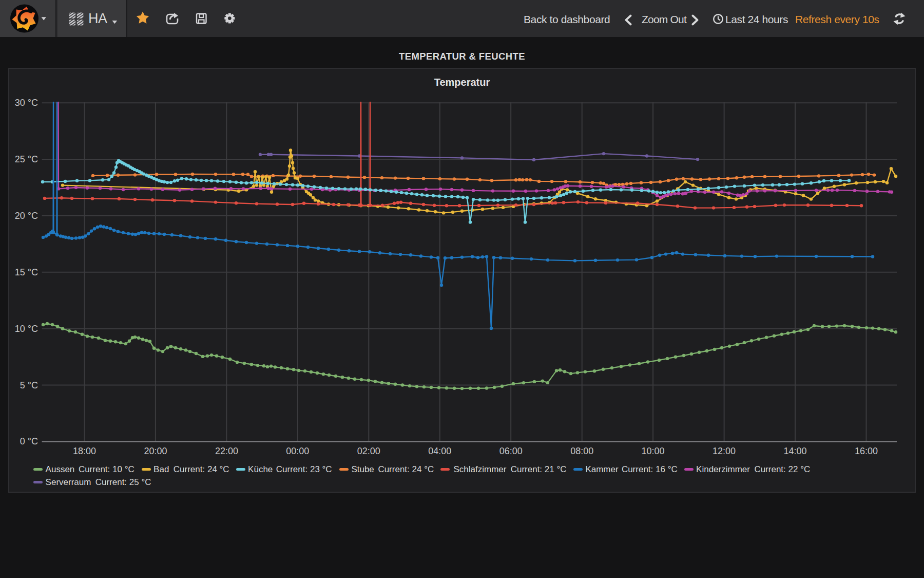  What do you see at coordinates (27, 216) in the screenshot?
I see `svg-text: 20 °C` at bounding box center [27, 216].